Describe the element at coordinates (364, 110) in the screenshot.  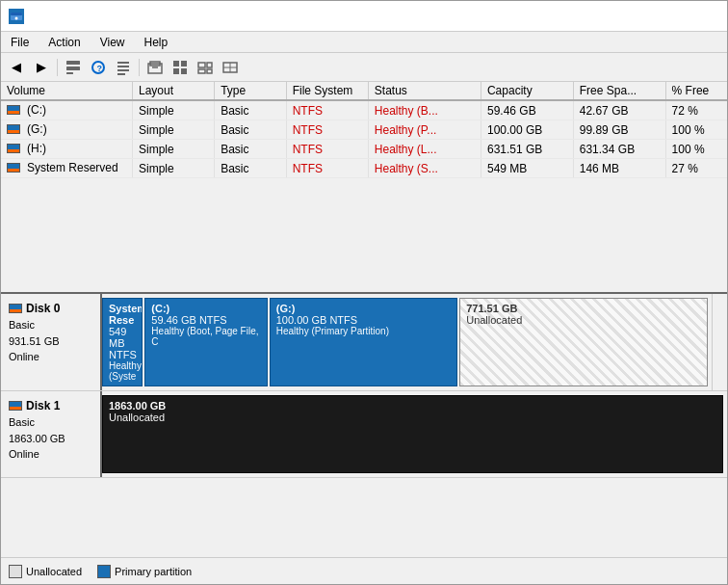
I see `table-row: (C:) Simple Basic NTFS Healthy (B... 59.…` at that location.